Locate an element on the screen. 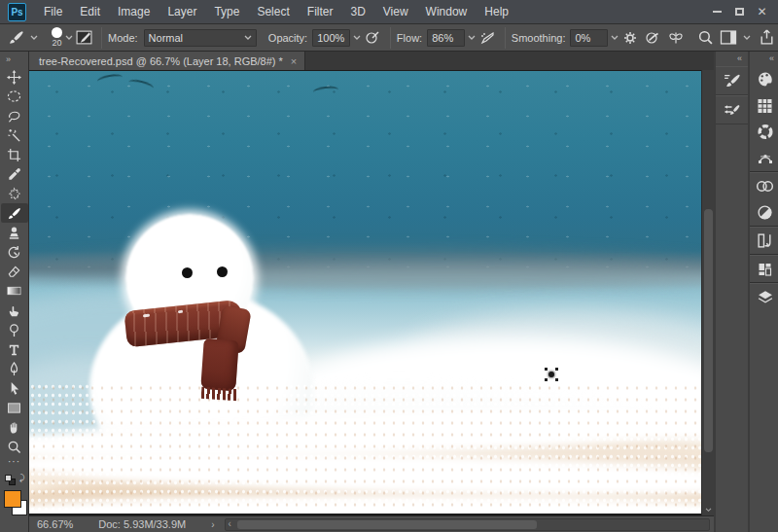  menu-layer: Layer is located at coordinates (182, 12).